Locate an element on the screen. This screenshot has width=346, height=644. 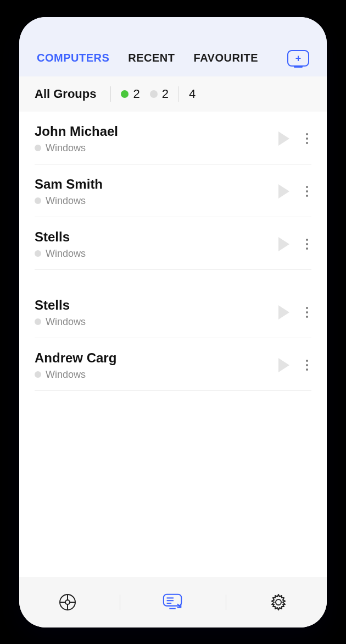
tab-bar: COMPUTERS RECENT FAVOURITE + is located at coordinates (173, 60).